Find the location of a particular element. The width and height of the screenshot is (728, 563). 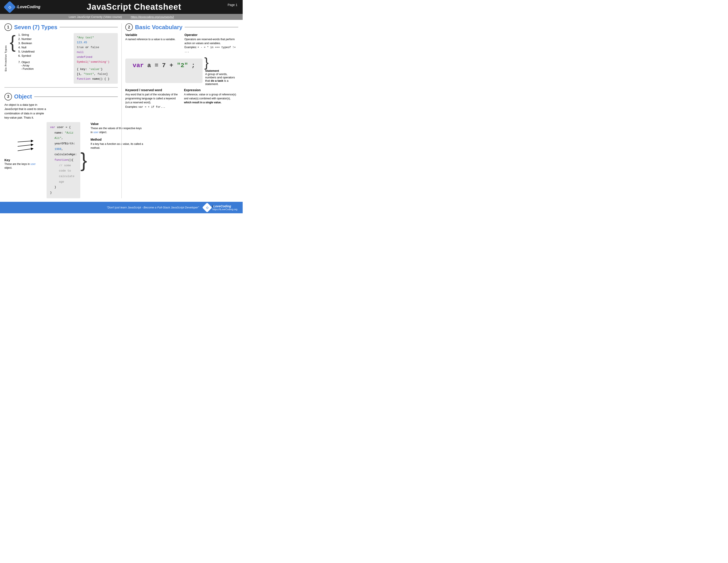

variable-title: Variable is located at coordinates (152, 35).